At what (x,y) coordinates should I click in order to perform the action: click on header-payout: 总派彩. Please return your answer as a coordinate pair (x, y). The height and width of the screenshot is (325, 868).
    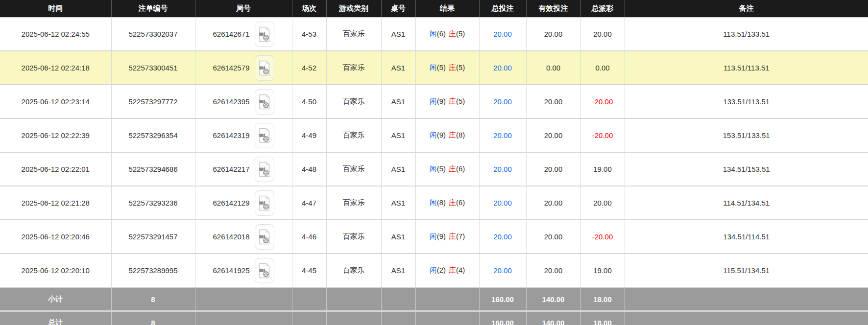
    Looking at the image, I should click on (603, 9).